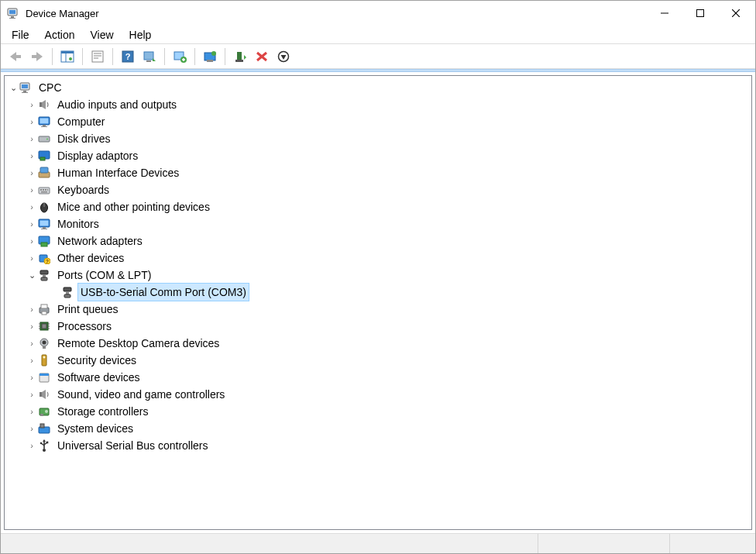 The image size is (756, 554). What do you see at coordinates (44, 360) in the screenshot?
I see `security-icon` at bounding box center [44, 360].